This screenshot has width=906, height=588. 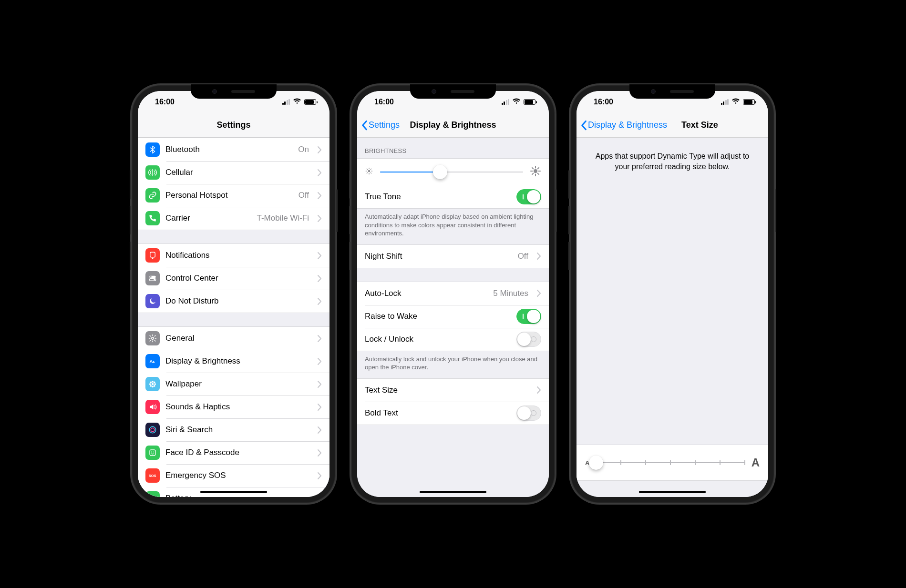 What do you see at coordinates (384, 125) in the screenshot?
I see `back-label: Settings` at bounding box center [384, 125].